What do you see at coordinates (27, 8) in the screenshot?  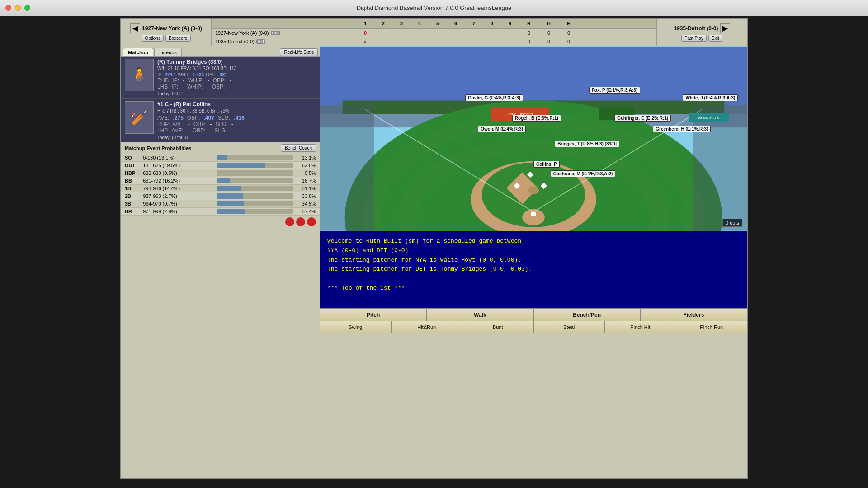 I see `maximize-button` at bounding box center [27, 8].